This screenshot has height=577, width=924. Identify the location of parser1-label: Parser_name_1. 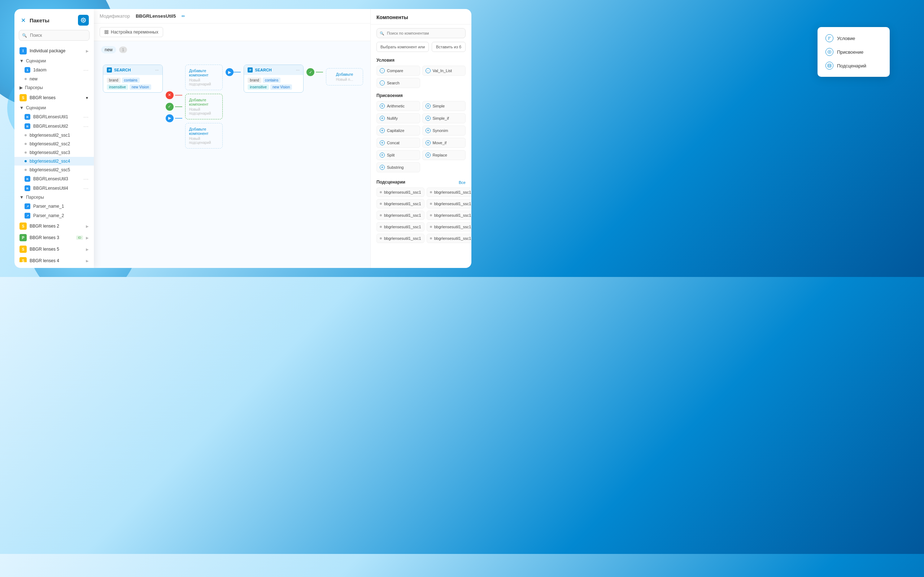
(61, 206).